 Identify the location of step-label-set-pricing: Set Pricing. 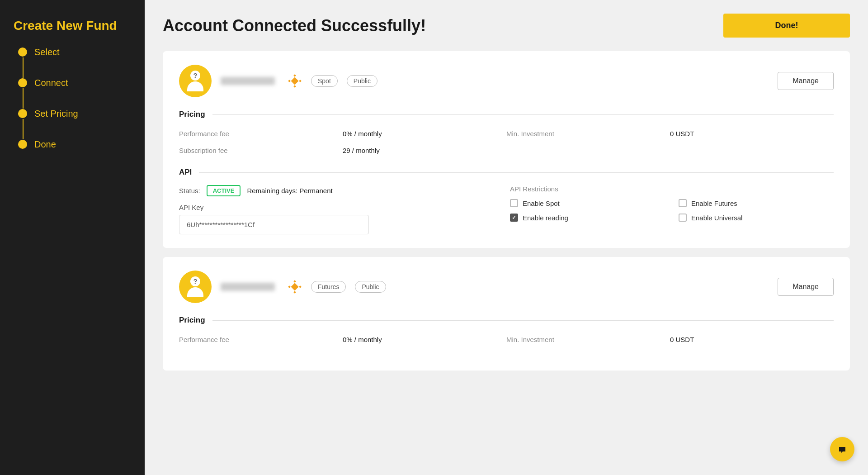
(56, 114).